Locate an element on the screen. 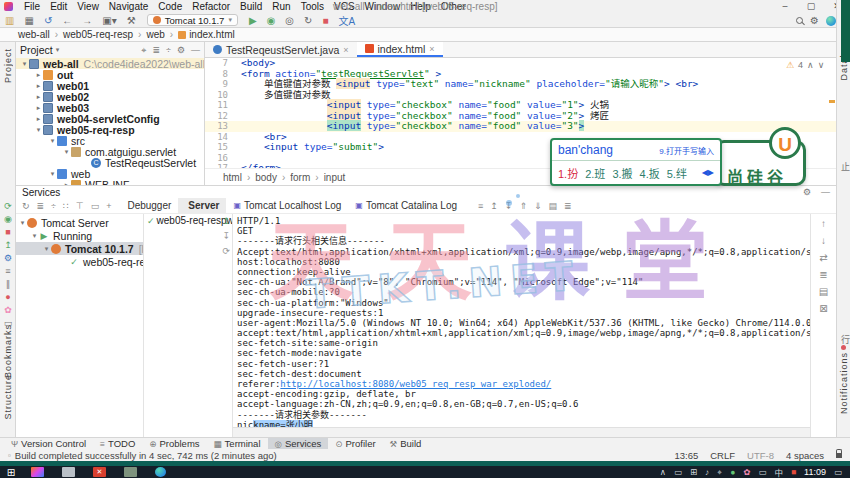 This screenshot has width=850, height=478. project-tree-item: ▸ web04-servletConfig is located at coordinates (110, 118).